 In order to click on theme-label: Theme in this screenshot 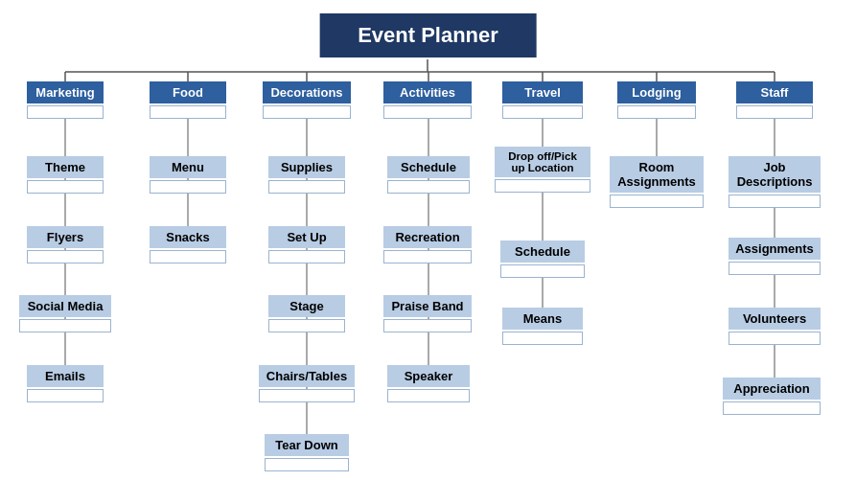, I will do `click(65, 167)`.